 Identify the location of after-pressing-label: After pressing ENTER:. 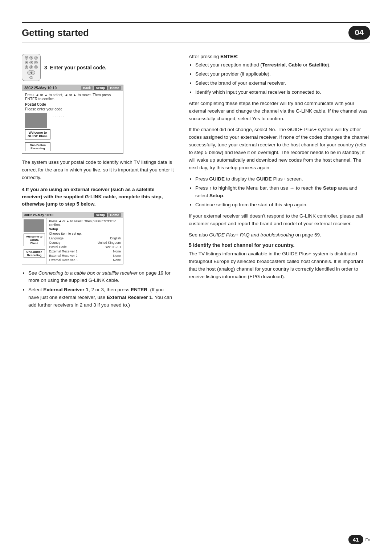
(279, 57).